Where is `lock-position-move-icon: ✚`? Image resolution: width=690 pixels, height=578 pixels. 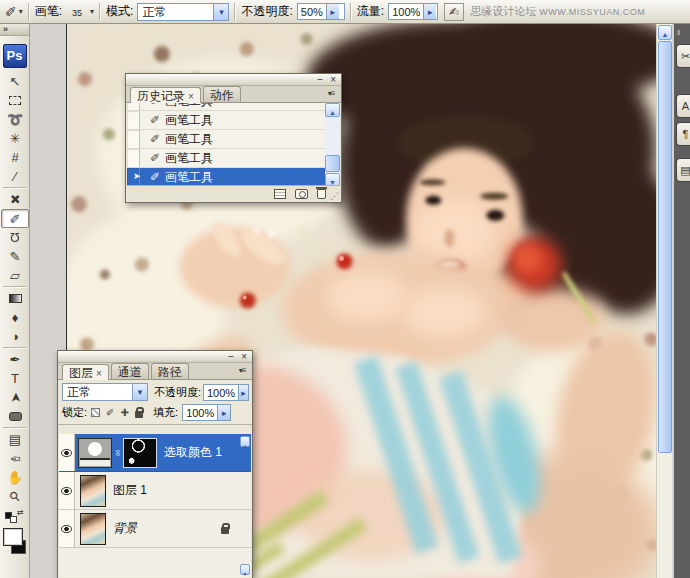
lock-position-move-icon: ✚ is located at coordinates (124, 413).